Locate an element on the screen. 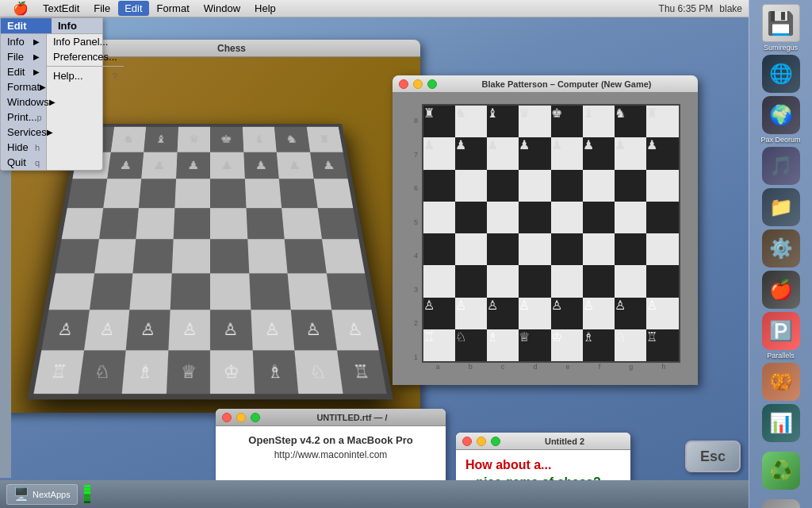 This screenshot has height=508, width=812. taskbar-nextapps: 🖥️ NextApps is located at coordinates (42, 495).